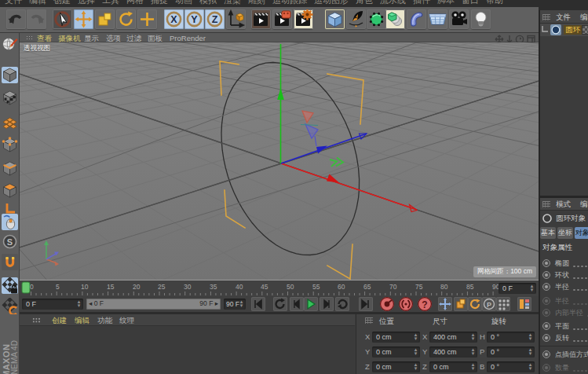 The width and height of the screenshot is (588, 374). I want to click on svg-text: 40, so click(239, 287).